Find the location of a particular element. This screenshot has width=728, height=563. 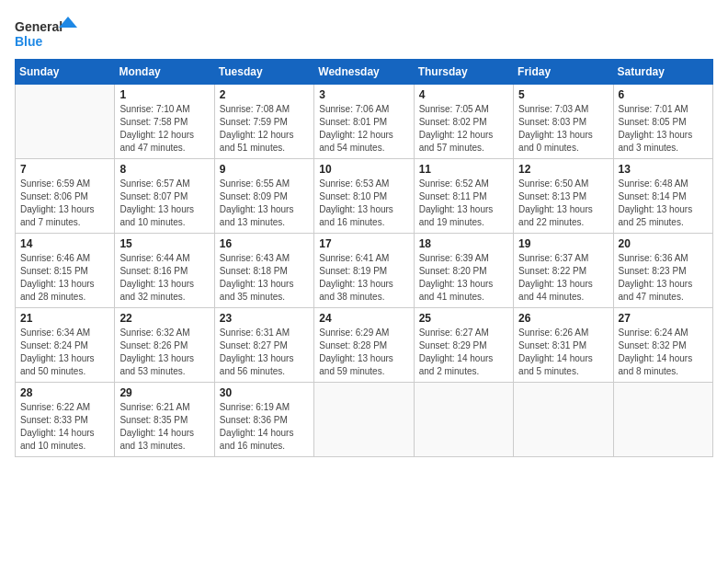

day-number: 24 is located at coordinates (364, 318).